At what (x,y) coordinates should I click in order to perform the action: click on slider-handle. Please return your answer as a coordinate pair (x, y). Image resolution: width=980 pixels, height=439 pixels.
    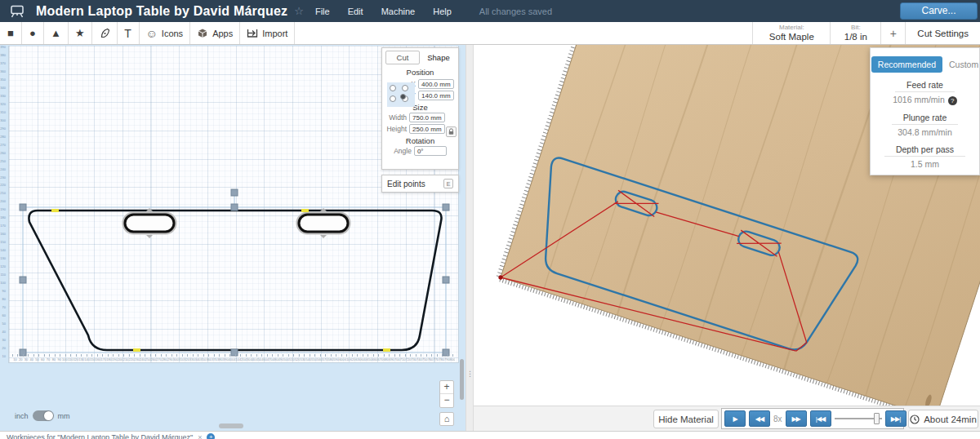
    Looking at the image, I should click on (877, 419).